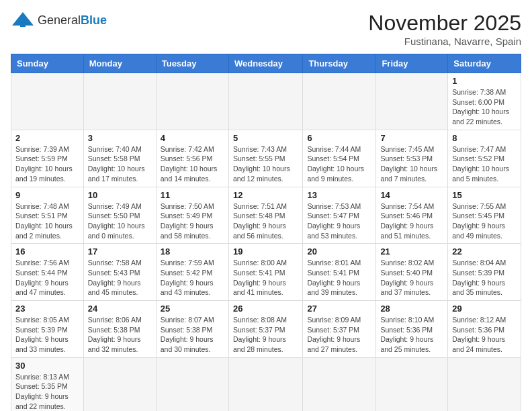  Describe the element at coordinates (266, 273) in the screenshot. I see `calendar-row-4: 16 Sunrise: 7:56 AMSunset: 5:44 PMDaylig…` at that location.